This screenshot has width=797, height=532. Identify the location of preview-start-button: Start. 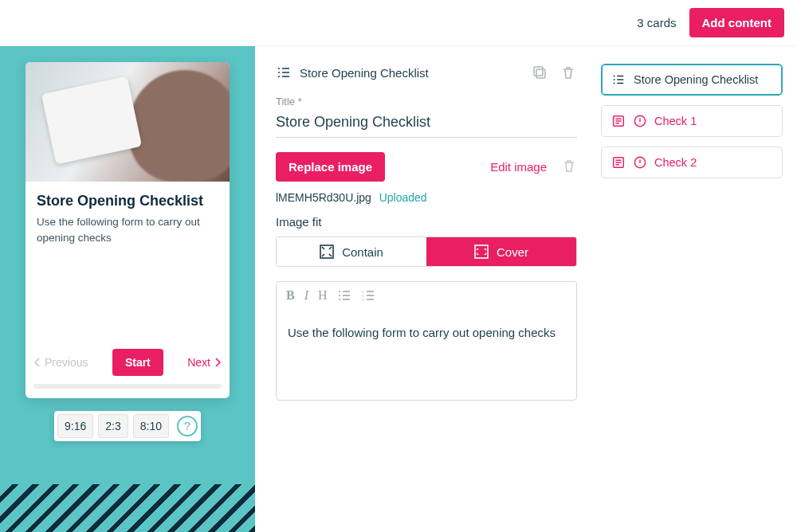
(138, 362).